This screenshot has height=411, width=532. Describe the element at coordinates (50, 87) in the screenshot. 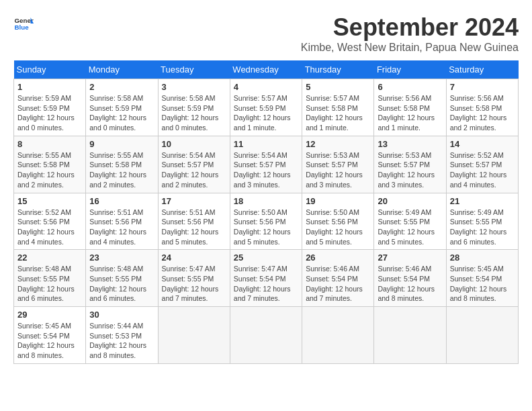

I see `day-number: 1` at that location.